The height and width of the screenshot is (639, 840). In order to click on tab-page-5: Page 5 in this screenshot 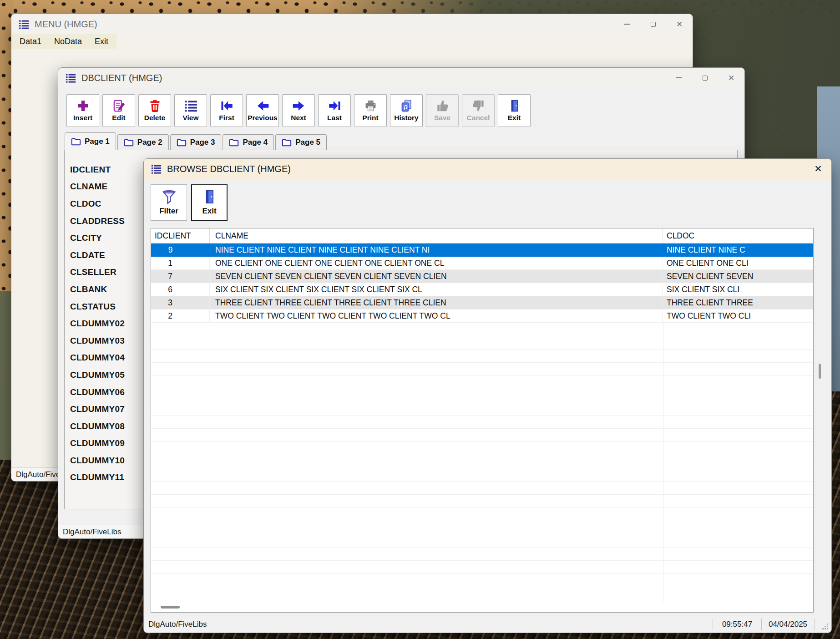, I will do `click(301, 142)`.